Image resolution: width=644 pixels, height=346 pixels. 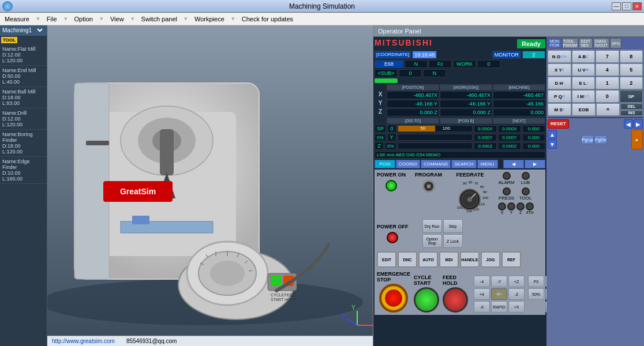 I want to click on monitor-tabs-row: MONITOR TOOLPARAM EDITMDI DIAGIN/OUT SFG, so click(x=596, y=43).